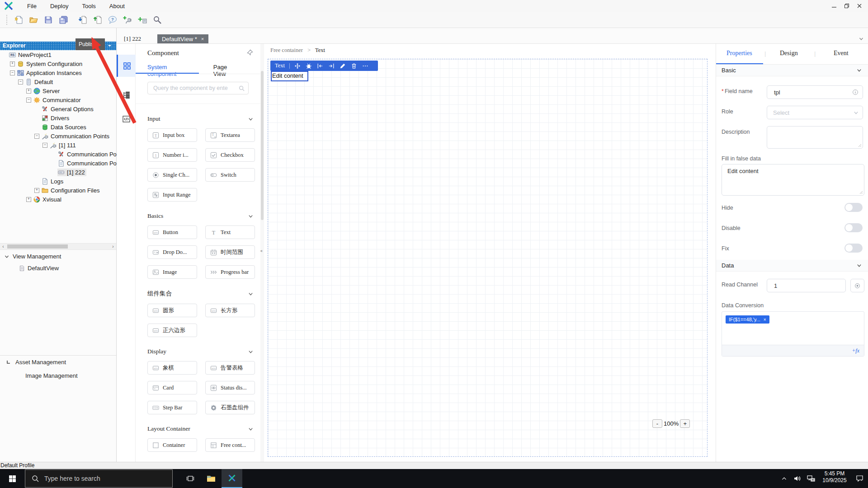  Describe the element at coordinates (63, 20) in the screenshot. I see `toolbar-save-all-button` at that location.